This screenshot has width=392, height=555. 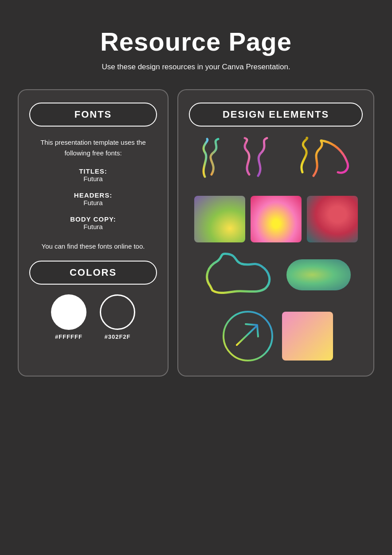 I want to click on font-value-titles: Futura, so click(x=93, y=178).